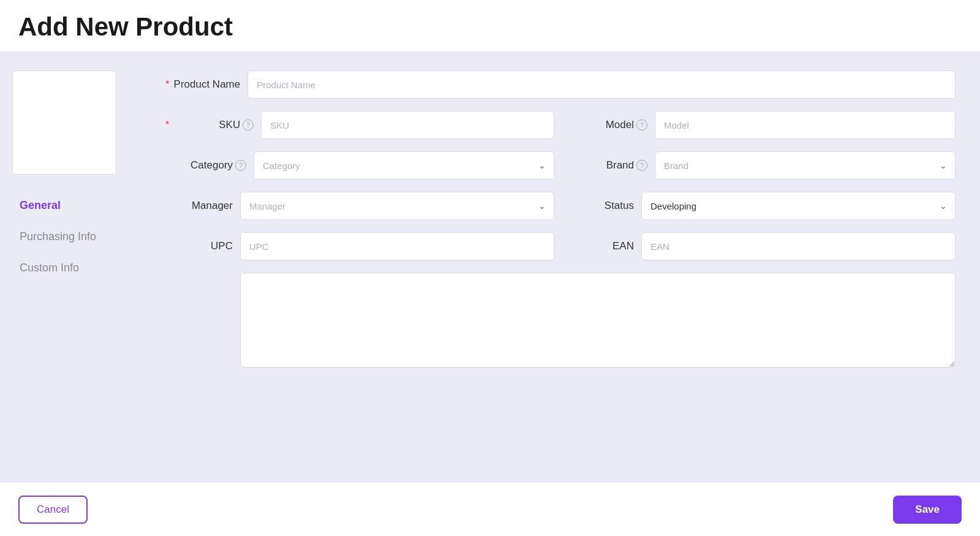  I want to click on ean-input, so click(799, 246).